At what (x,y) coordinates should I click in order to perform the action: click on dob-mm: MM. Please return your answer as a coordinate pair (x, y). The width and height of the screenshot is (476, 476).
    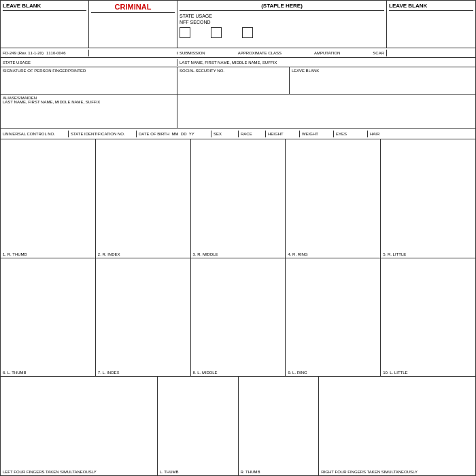
    Looking at the image, I should click on (175, 134).